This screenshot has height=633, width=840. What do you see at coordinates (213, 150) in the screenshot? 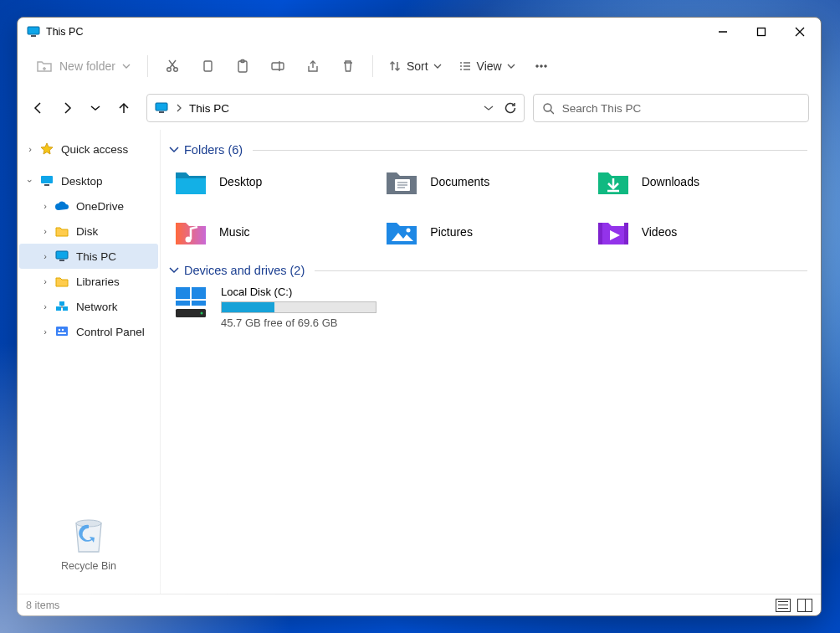
I see `group-label: Folders (6)` at bounding box center [213, 150].